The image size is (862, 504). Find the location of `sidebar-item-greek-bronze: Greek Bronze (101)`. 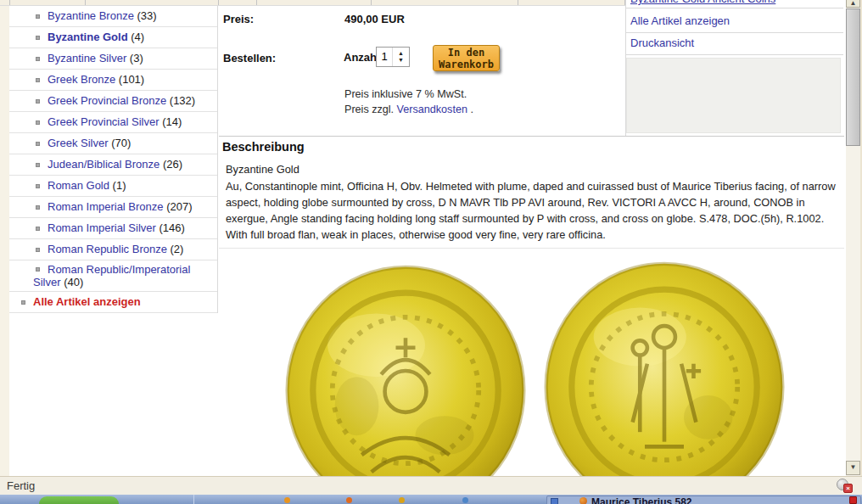

sidebar-item-greek-bronze: Greek Bronze (101) is located at coordinates (114, 80).